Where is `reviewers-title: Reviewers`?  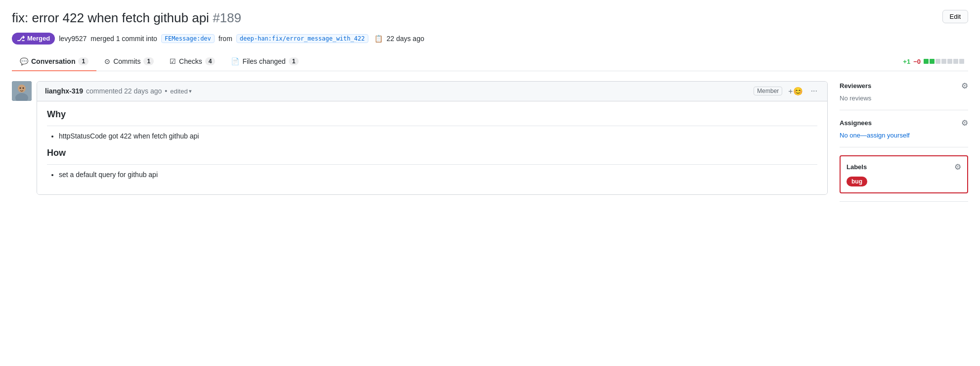
reviewers-title: Reviewers is located at coordinates (855, 86).